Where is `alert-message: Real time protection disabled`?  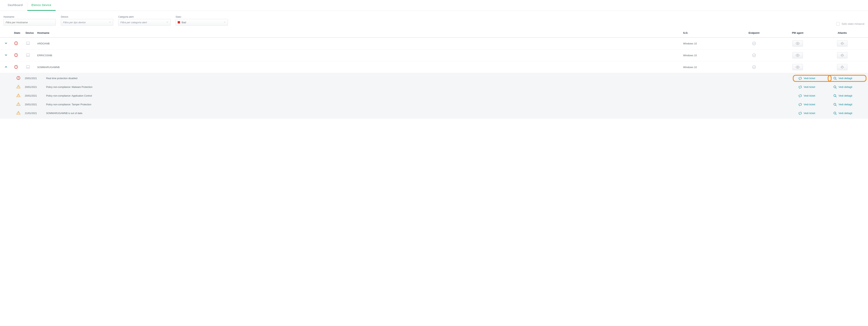 alert-message: Real time protection disabled is located at coordinates (421, 78).